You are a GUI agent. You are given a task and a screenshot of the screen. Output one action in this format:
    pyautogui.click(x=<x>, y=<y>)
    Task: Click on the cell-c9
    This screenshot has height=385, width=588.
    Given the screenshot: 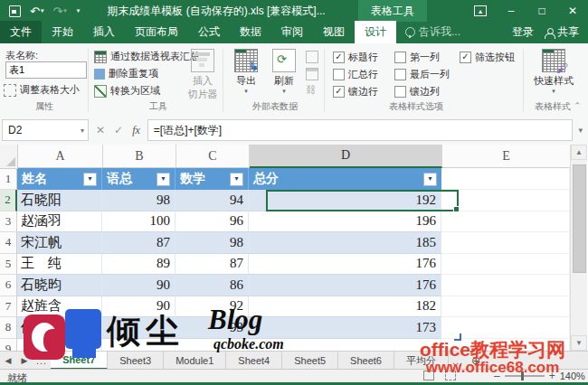 What is the action you would take?
    pyautogui.click(x=212, y=345)
    